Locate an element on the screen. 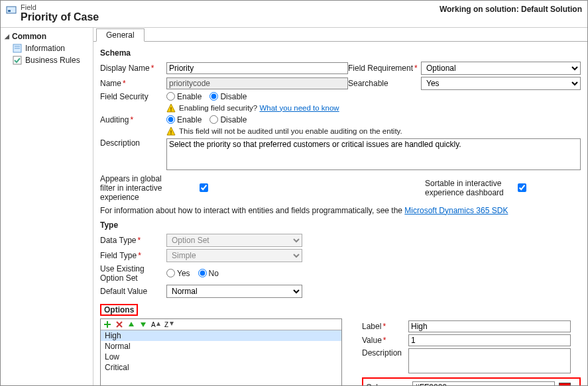  sortable-dashboard-checkbox is located at coordinates (522, 188).